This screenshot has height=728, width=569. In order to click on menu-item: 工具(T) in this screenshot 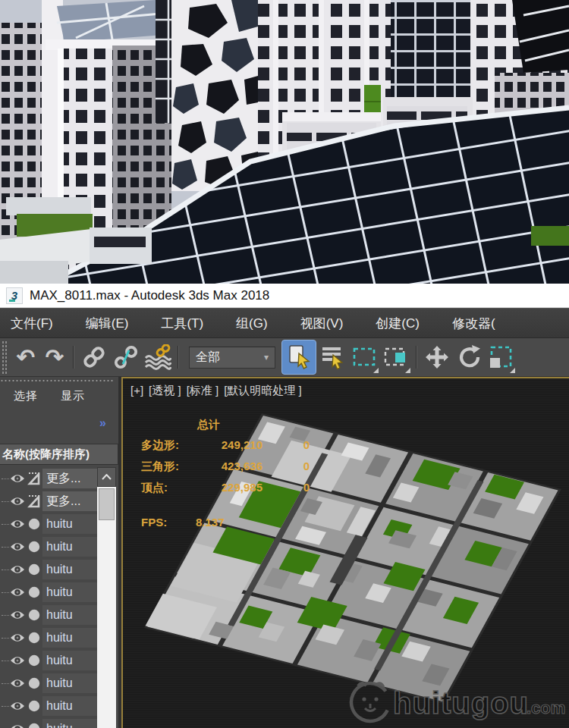, I will do `click(182, 323)`.